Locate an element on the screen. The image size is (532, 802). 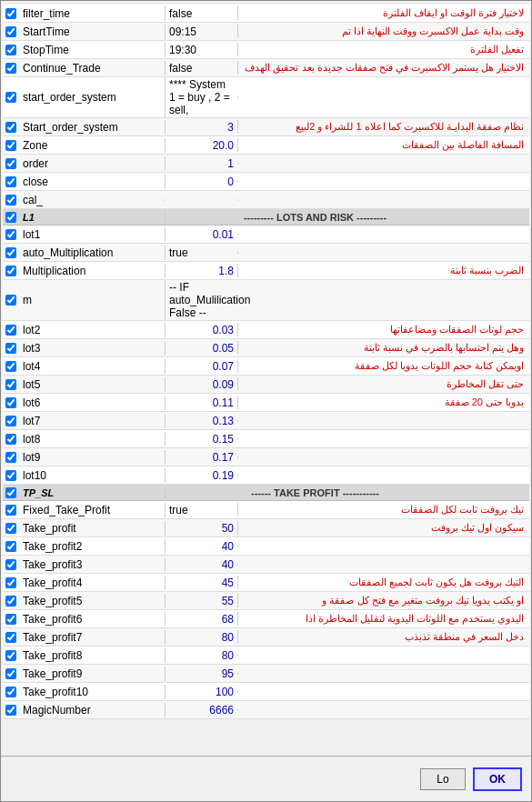
row-name-label: Multiplication is located at coordinates (92, 271).